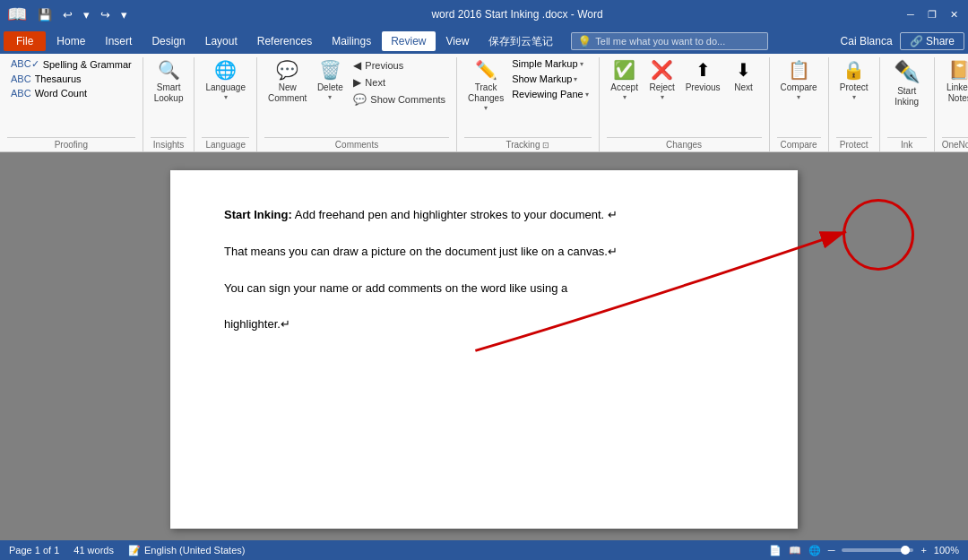  Describe the element at coordinates (907, 72) in the screenshot. I see `inking-icon: ✒️` at that location.